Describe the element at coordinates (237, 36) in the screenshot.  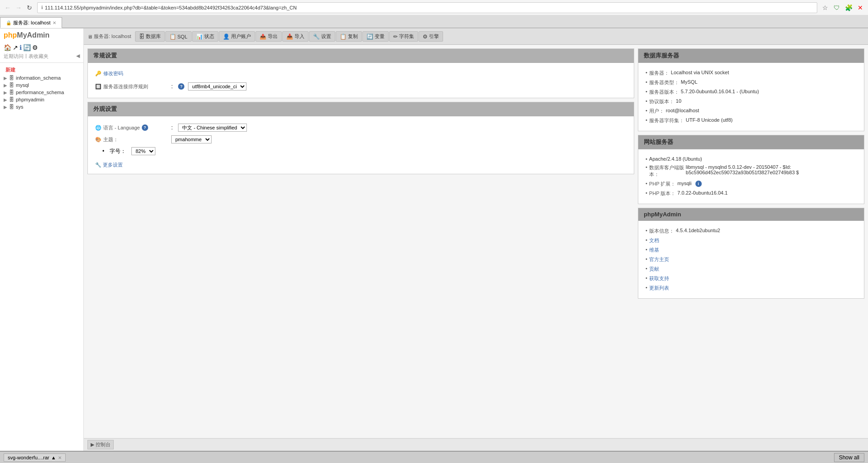
I see `tab-users: 👤 用户账户` at that location.